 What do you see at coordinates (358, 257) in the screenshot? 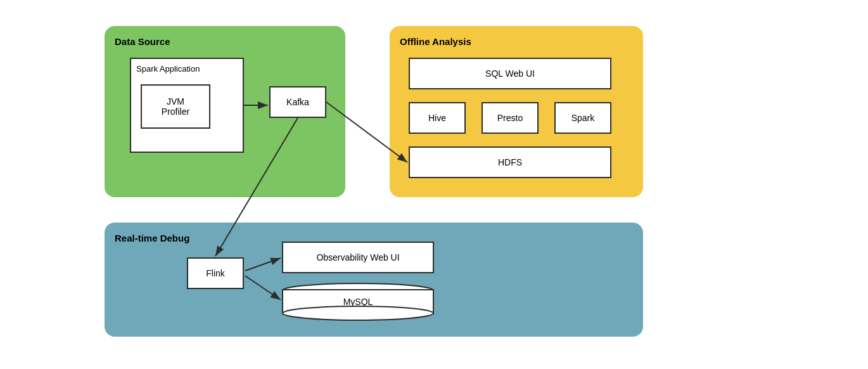
I see `observability-web-ui-box: Observability Web UI` at bounding box center [358, 257].